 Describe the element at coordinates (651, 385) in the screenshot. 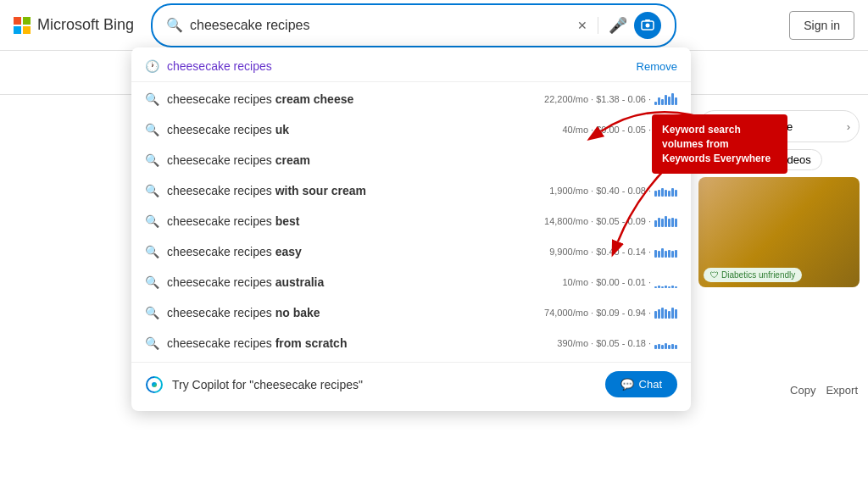

I see `chat-label: Chat` at that location.